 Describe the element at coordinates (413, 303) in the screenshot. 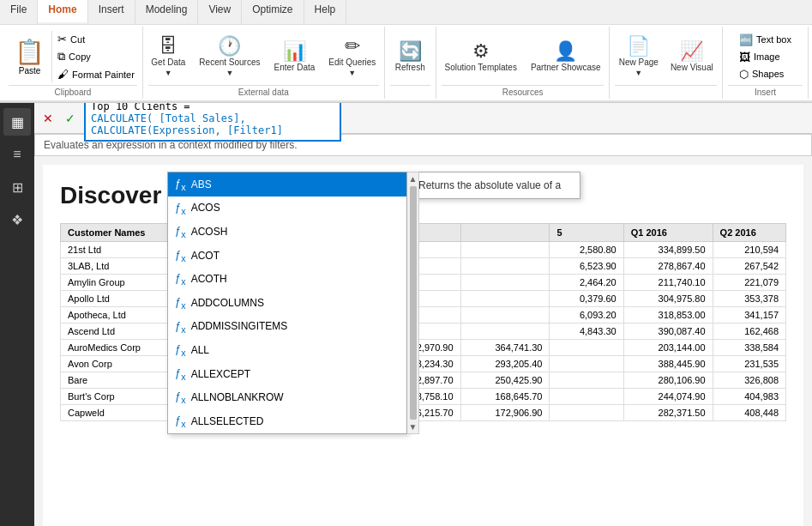

I see `autocomplete-scrollbar: ▲ ▼` at that location.